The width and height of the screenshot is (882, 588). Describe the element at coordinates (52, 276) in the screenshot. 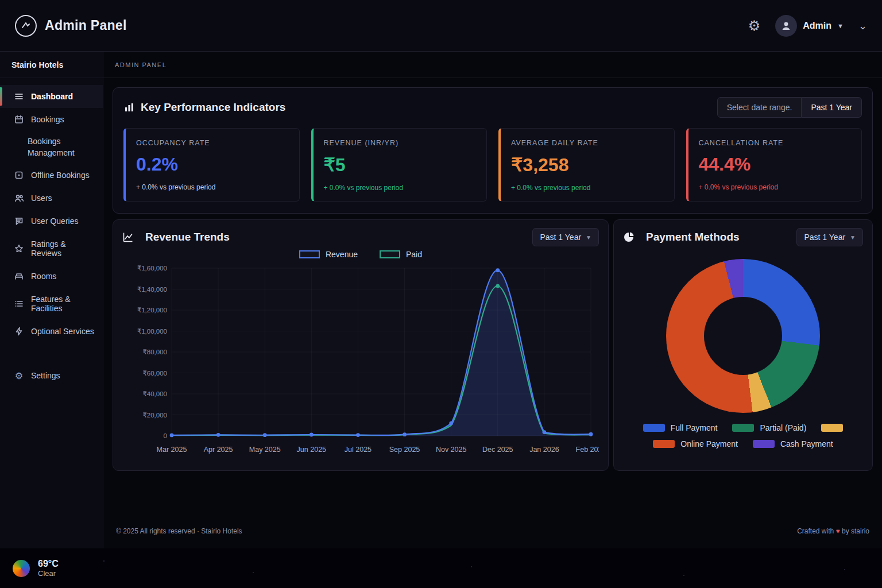

I see `sidebar-item-rooms: Rooms` at that location.